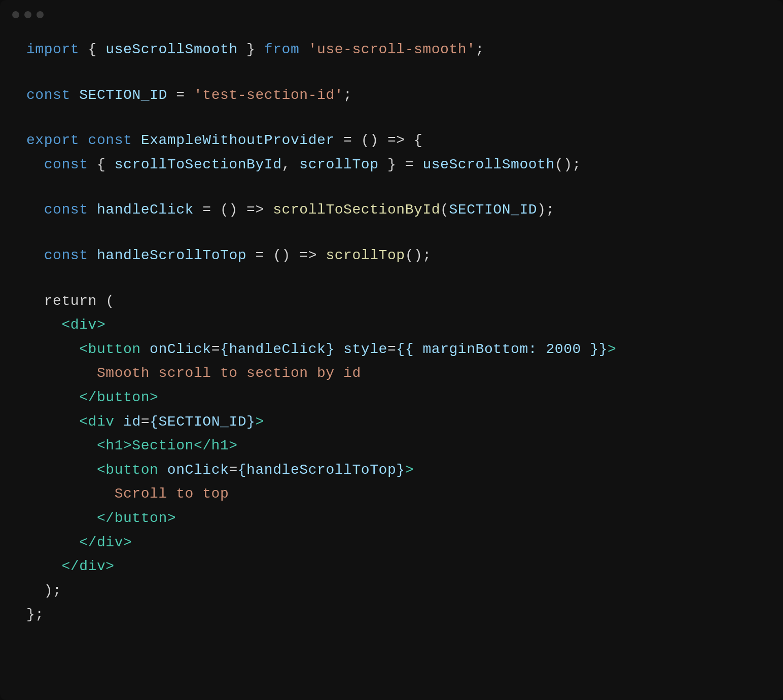  I want to click on code-token: } =, so click(401, 164).